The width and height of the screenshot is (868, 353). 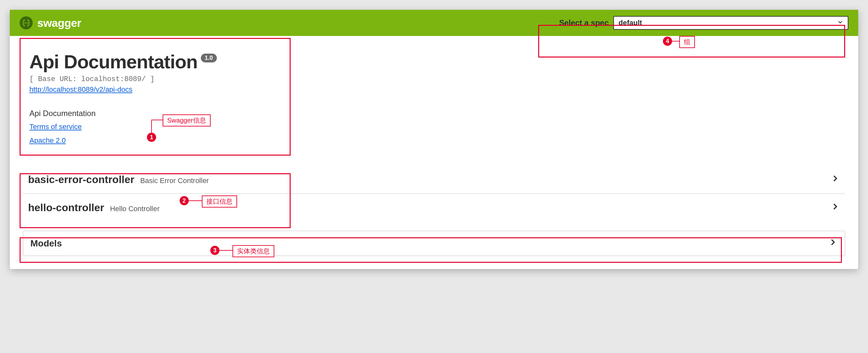 What do you see at coordinates (220, 202) in the screenshot?
I see `annotation-tag-2: 接口信息` at bounding box center [220, 202].